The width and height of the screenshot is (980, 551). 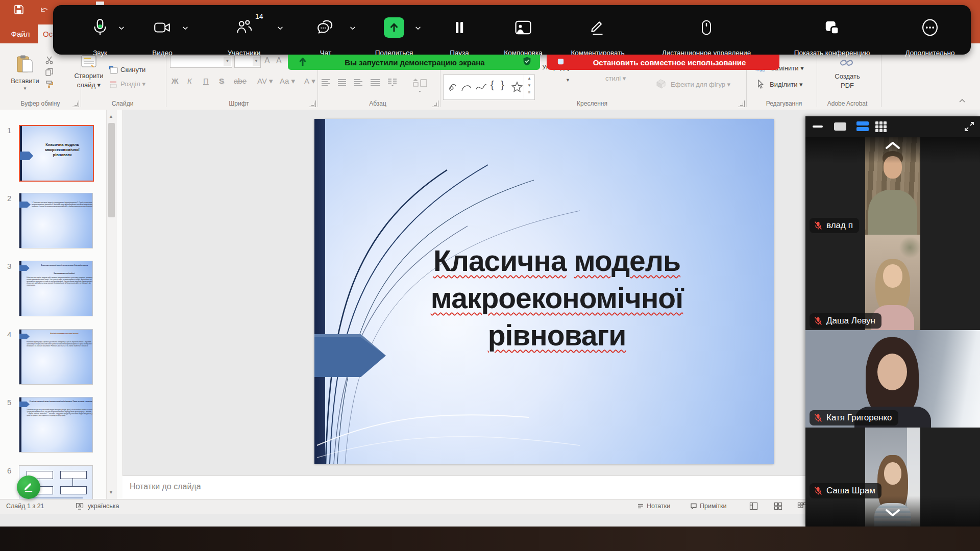 I want to click on comments-button: Примітки, so click(x=708, y=506).